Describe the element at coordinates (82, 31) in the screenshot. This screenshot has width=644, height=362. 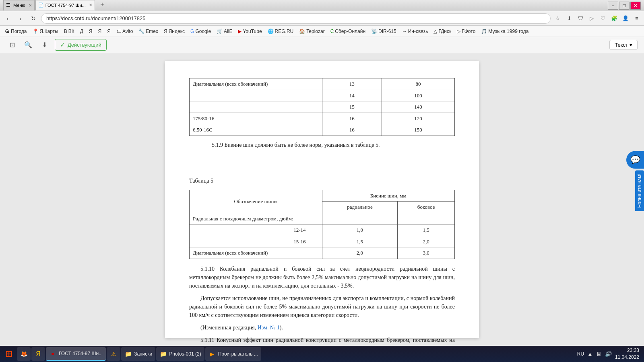
I see `bookmark-d: Д` at that location.